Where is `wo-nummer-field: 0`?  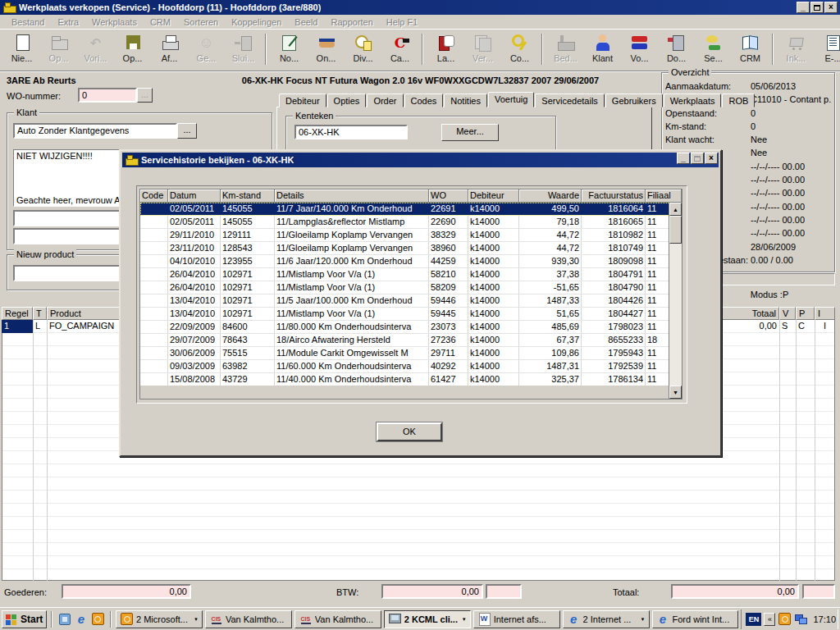
wo-nummer-field: 0 is located at coordinates (107, 95).